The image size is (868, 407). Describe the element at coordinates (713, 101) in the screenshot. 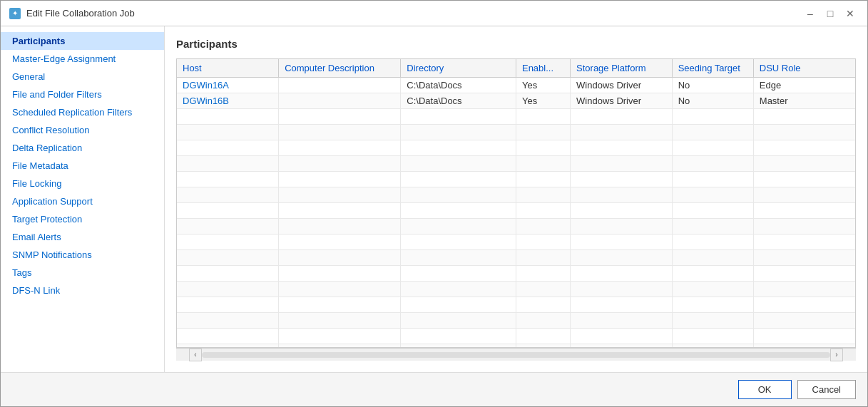

I see `cell-seeding-target: No` at that location.